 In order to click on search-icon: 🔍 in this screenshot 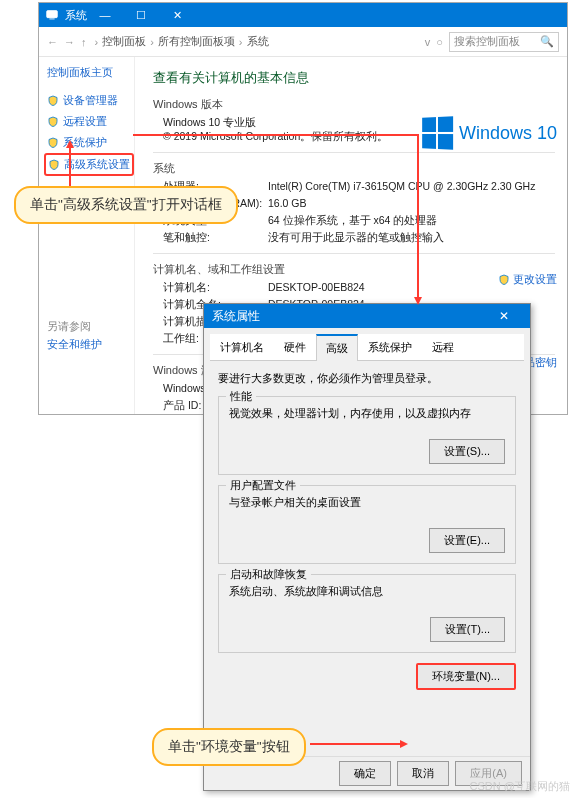, I will do `click(547, 42)`.